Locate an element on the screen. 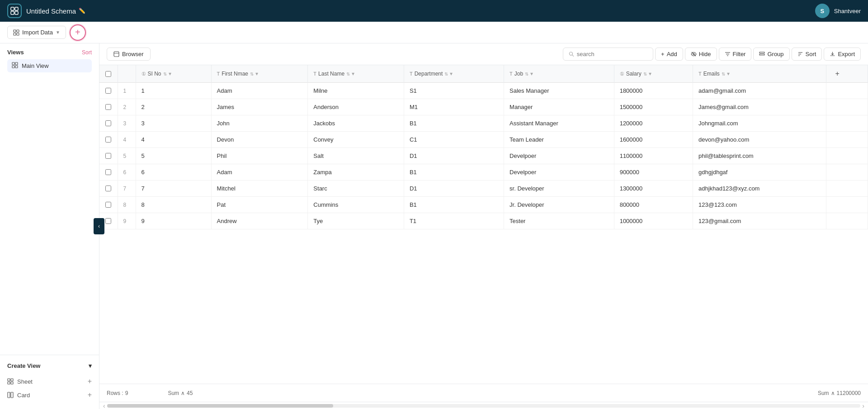  add-row-button: + Add is located at coordinates (669, 54).